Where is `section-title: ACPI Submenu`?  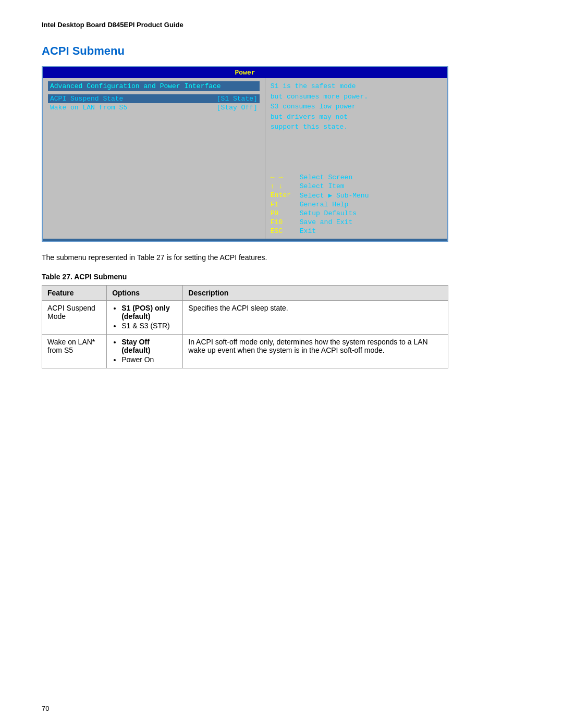 section-title: ACPI Submenu is located at coordinates (282, 51).